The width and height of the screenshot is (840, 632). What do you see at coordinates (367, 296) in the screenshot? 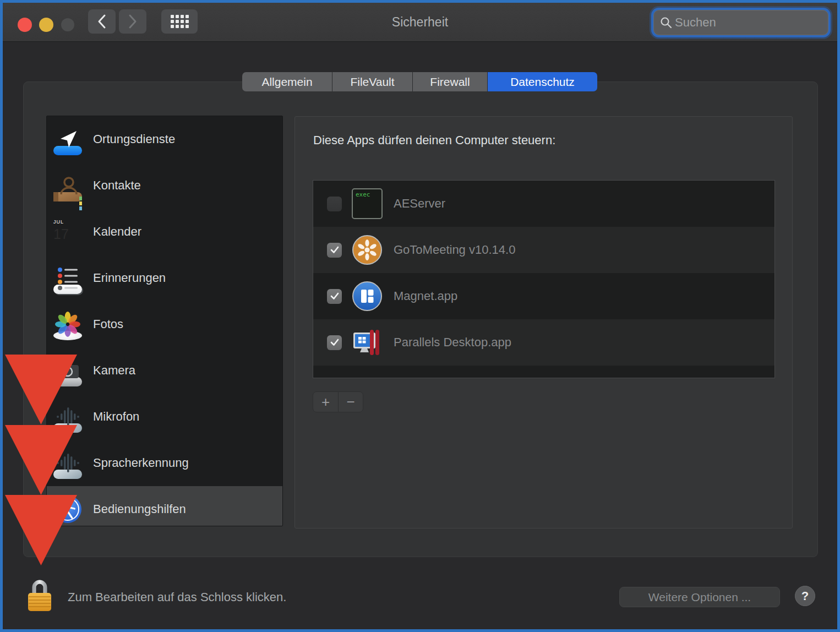
I see `magnet-icon` at bounding box center [367, 296].